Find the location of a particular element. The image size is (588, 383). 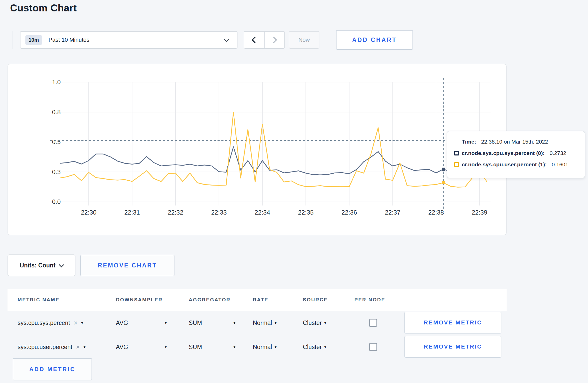

x-tick-label: 22:38 is located at coordinates (436, 212).